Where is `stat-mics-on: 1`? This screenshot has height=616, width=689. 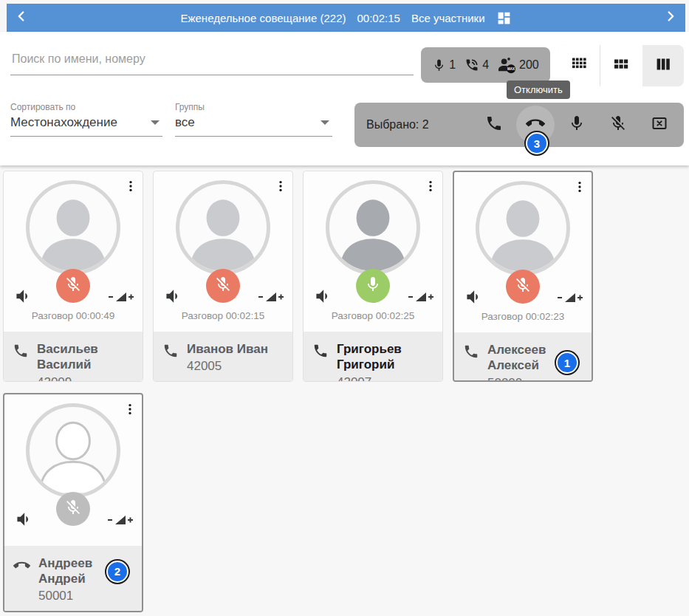
stat-mics-on: 1 is located at coordinates (444, 65).